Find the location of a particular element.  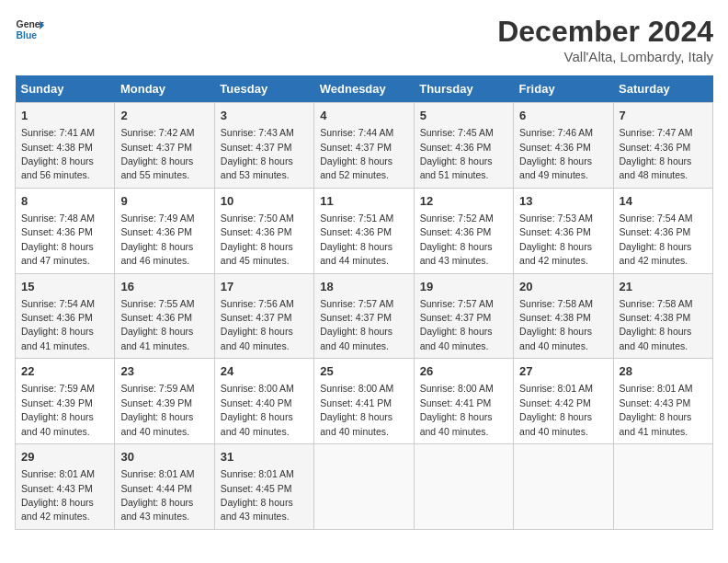

sunrise-info: Sunrise: 7:45 AMSunset: 4:36 PMDaylight:… is located at coordinates (457, 154).